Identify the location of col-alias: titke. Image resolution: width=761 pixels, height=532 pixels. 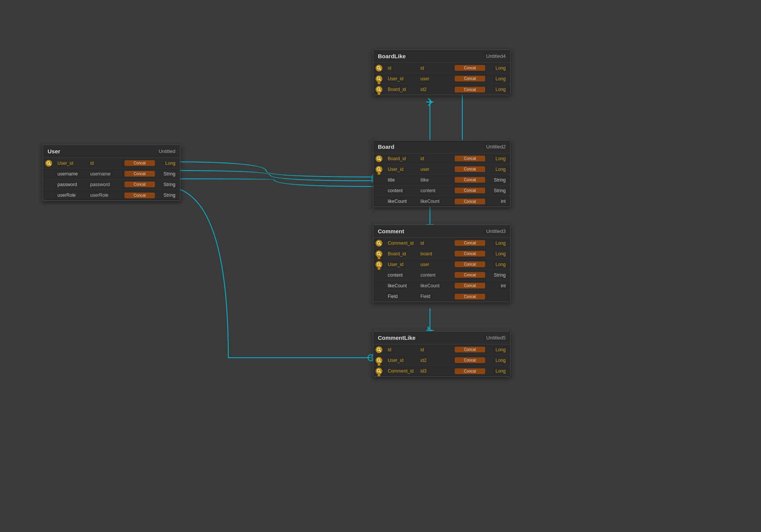
(438, 180).